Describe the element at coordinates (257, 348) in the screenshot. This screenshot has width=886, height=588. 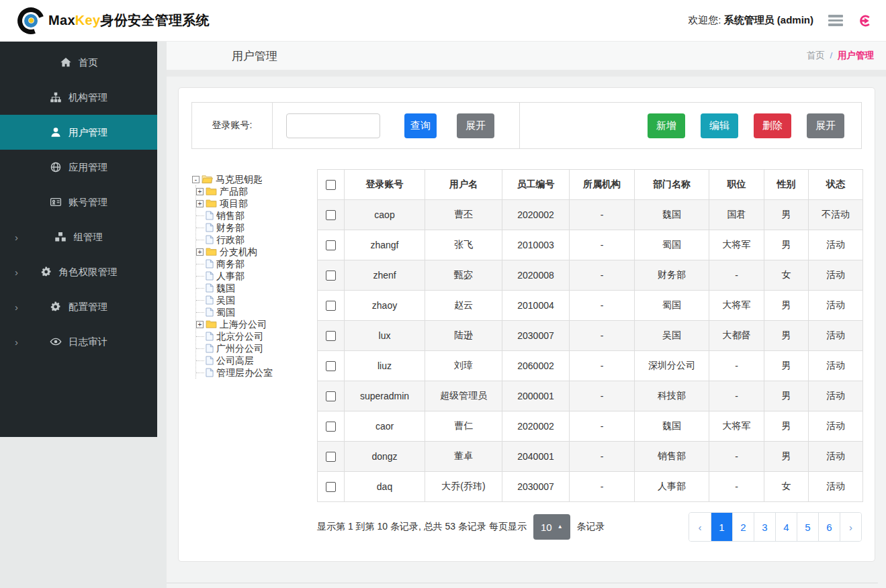
I see `tree-node: 广州分公司` at that location.